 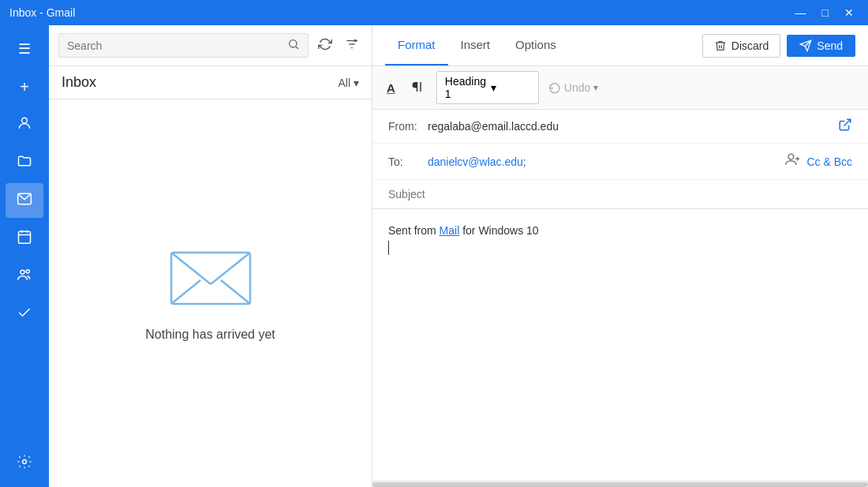 What do you see at coordinates (450, 230) in the screenshot?
I see `mail-link: Mail` at bounding box center [450, 230].